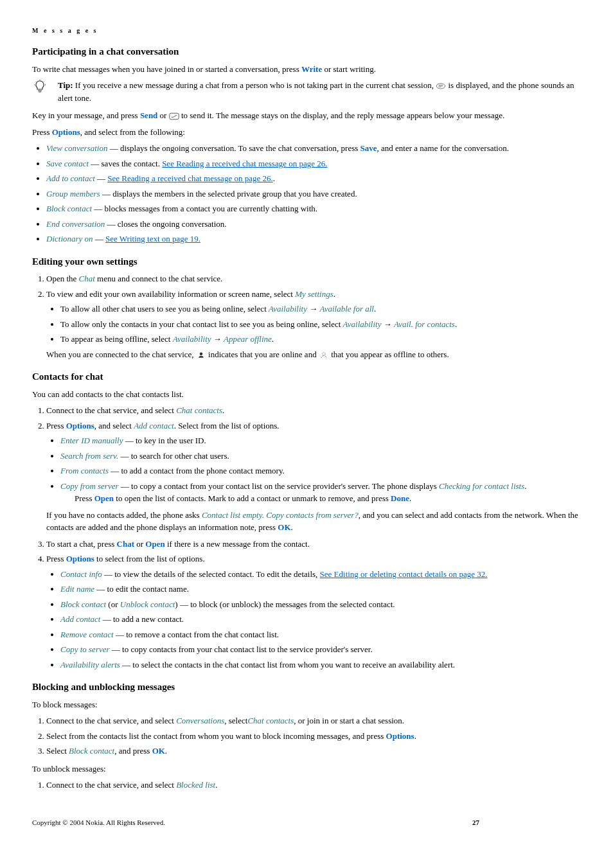  What do you see at coordinates (321, 665) in the screenshot?
I see `list-item: Availability alerts — to select the cont…` at bounding box center [321, 665].